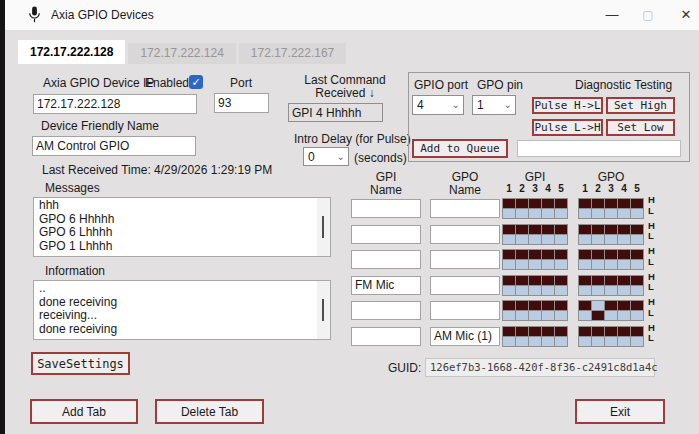  I want to click on list-item: receiving..., so click(175, 316).